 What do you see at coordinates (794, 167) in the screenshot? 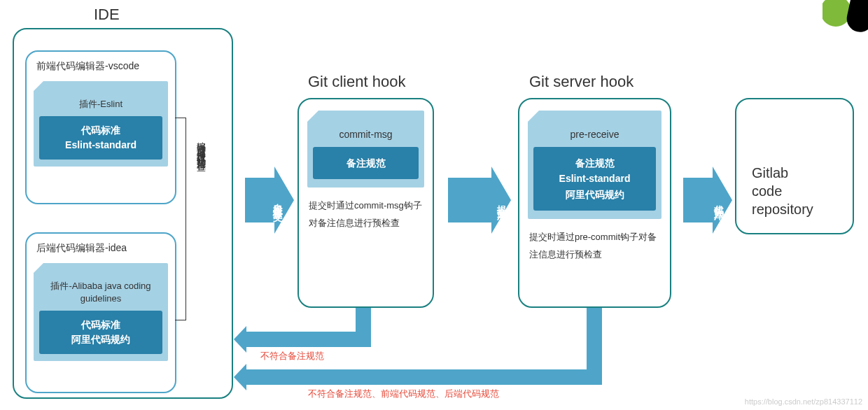
I see `repo-container: Gitlab code repository` at bounding box center [794, 167].